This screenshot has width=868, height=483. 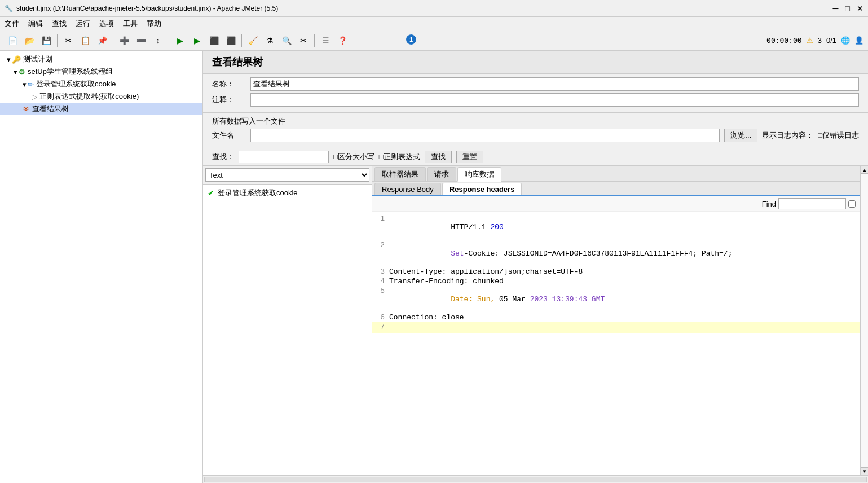 I want to click on name-label: 名称：, so click(x=229, y=84).